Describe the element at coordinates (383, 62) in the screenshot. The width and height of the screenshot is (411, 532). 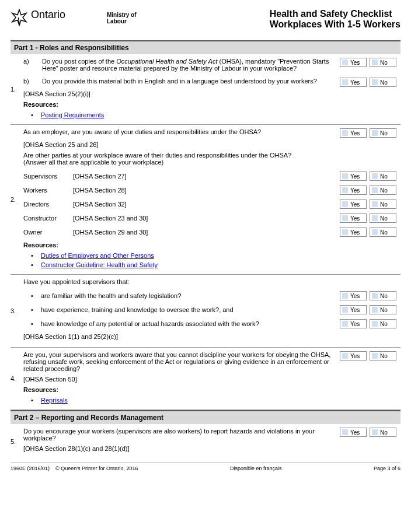
I see `q1a-no-checkbox: No` at that location.